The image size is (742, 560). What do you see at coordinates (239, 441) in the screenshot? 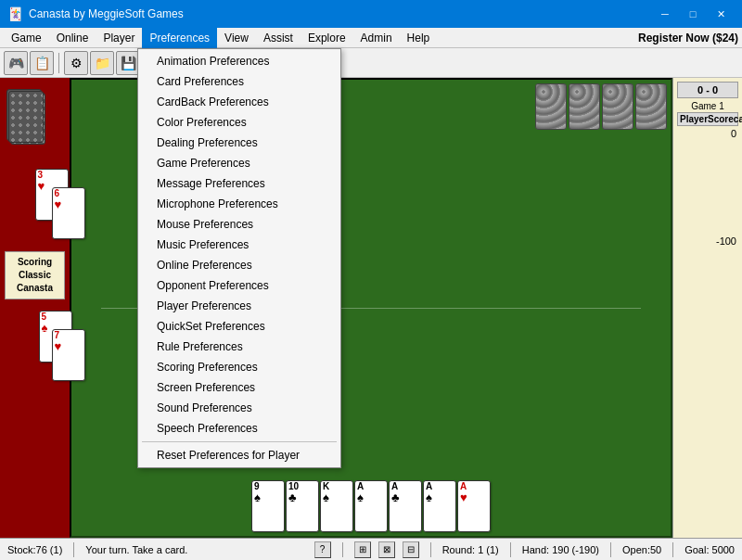
I see `dropdown-separator` at bounding box center [239, 441].